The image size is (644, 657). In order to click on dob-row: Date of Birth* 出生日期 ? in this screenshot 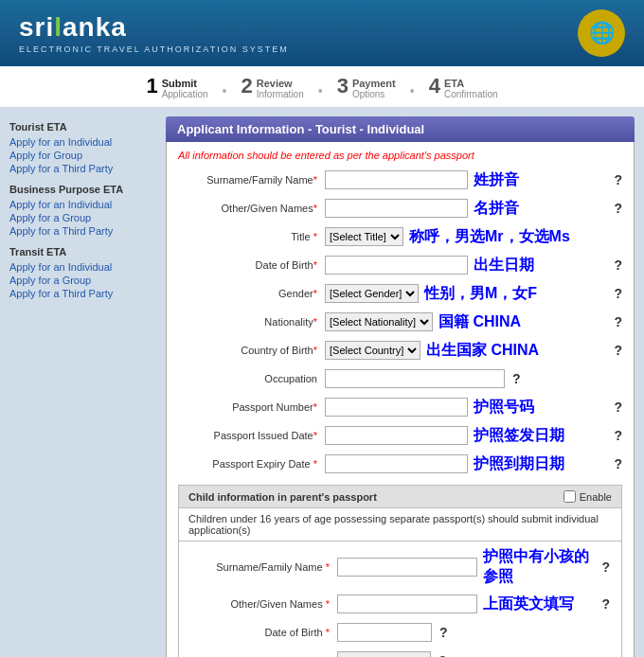, I will do `click(400, 265)`.